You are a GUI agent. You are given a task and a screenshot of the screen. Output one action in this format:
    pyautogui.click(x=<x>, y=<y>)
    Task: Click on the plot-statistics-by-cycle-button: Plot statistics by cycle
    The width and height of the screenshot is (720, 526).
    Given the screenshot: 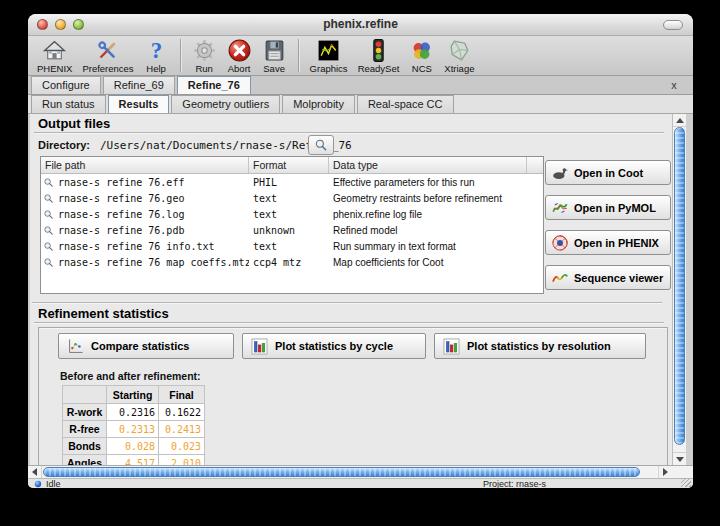 What is the action you would take?
    pyautogui.click(x=334, y=346)
    